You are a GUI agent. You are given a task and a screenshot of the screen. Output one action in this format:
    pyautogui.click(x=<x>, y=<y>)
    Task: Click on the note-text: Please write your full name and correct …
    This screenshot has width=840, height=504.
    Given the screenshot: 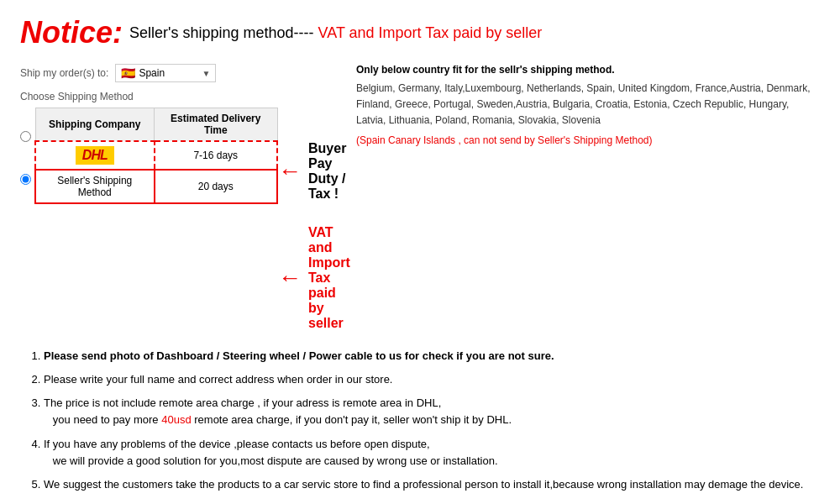 What is the action you would take?
    pyautogui.click(x=218, y=380)
    